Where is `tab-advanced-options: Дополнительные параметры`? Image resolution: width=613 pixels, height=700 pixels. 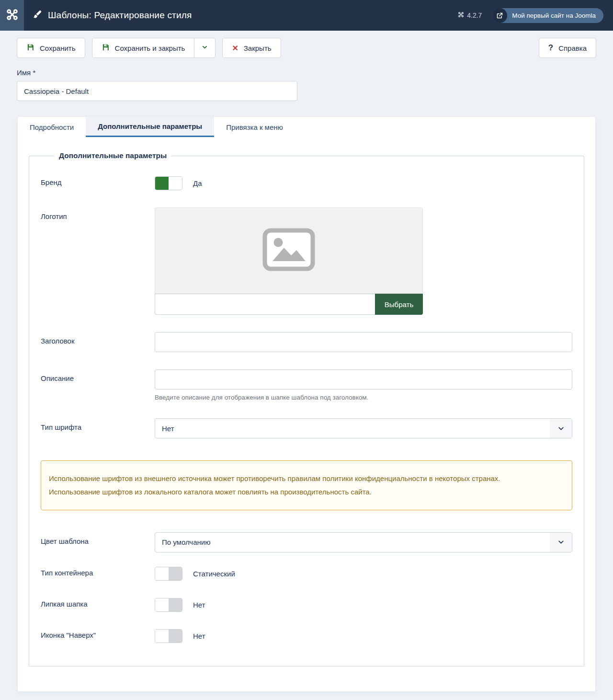 tab-advanced-options: Дополнительные параметры is located at coordinates (150, 127).